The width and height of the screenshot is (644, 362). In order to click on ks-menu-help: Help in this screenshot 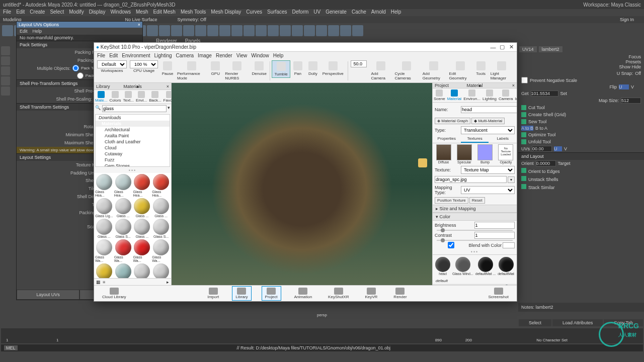, I will do `click(279, 55)`.